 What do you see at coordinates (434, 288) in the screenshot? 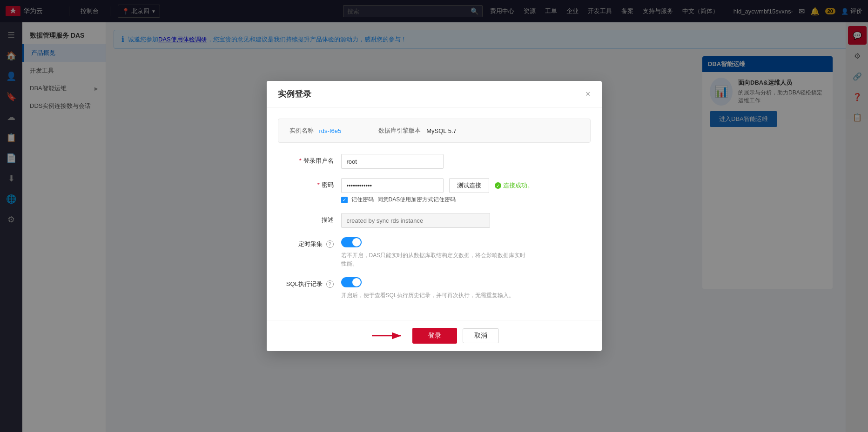
I see `sql-log-row: SQL执行记录 ? 开启后，便于查看SQL执行历史记录，并可再次执行，无需重复输…` at bounding box center [434, 288].